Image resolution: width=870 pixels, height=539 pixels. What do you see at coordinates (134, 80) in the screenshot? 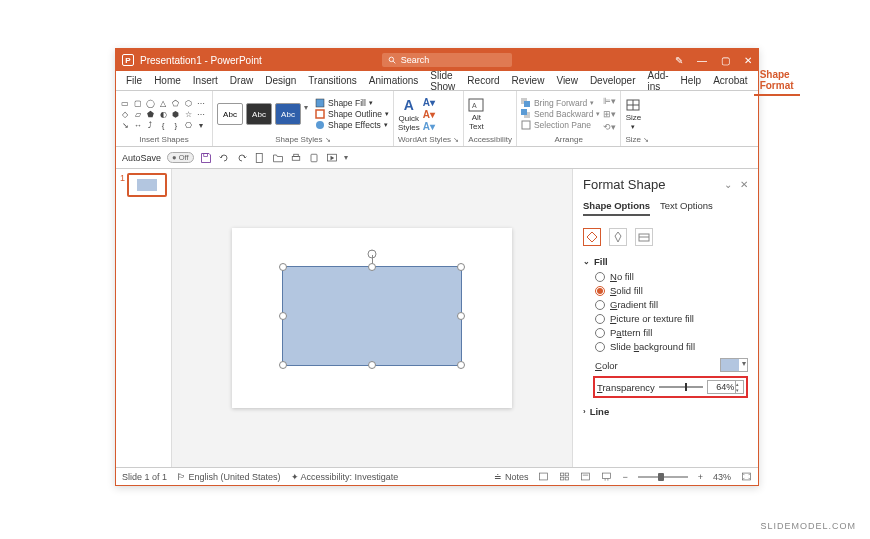
I see `tab-file: File` at bounding box center [134, 80].